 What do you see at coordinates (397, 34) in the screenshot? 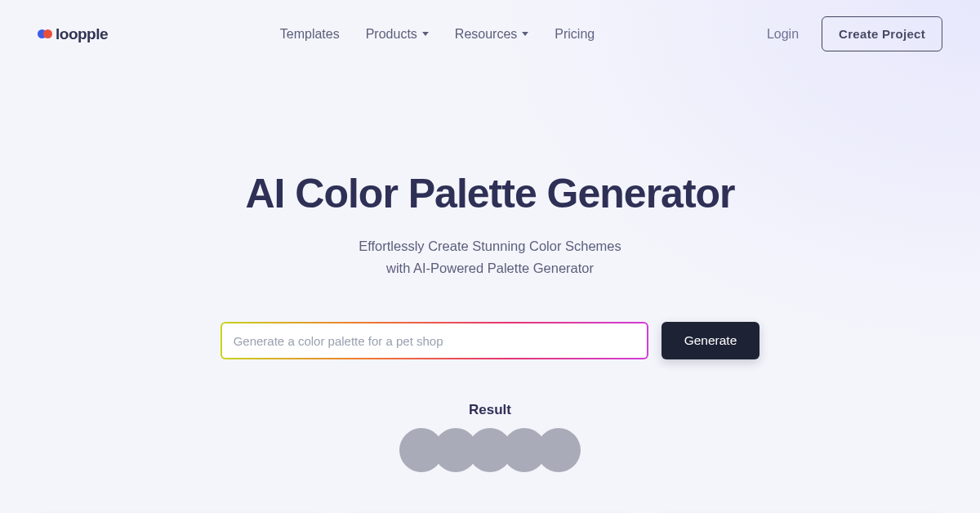
I see `nav-products: Products` at bounding box center [397, 34].